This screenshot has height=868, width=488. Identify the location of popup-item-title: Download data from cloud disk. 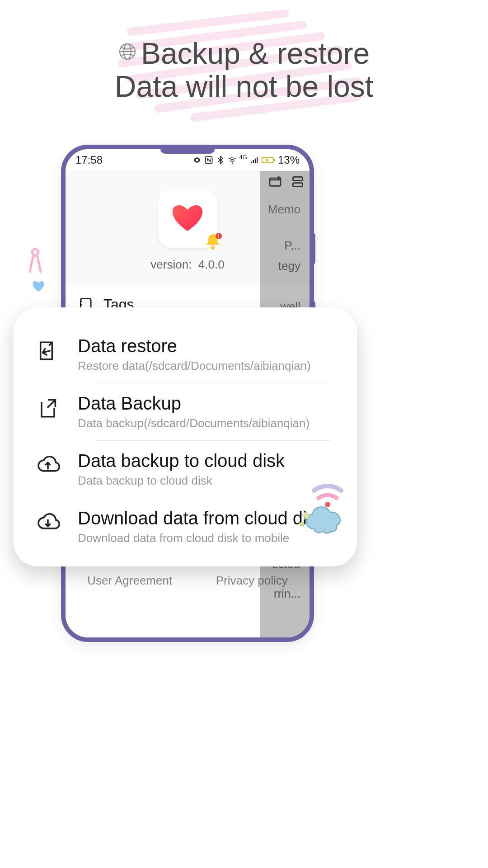
(202, 518).